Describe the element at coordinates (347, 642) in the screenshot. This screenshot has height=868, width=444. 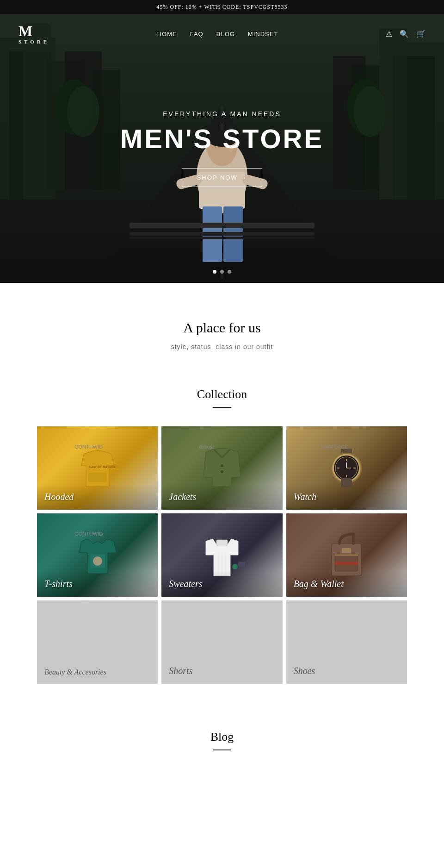
I see `collection-item-shoes: Shoes` at that location.